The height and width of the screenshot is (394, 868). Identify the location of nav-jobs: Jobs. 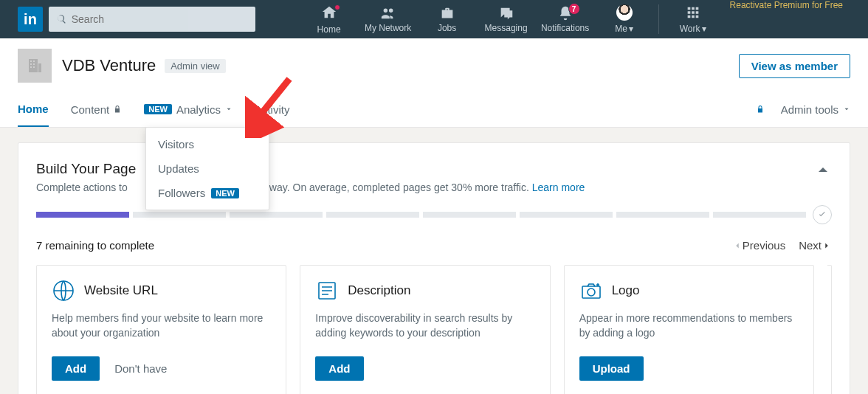
(447, 19).